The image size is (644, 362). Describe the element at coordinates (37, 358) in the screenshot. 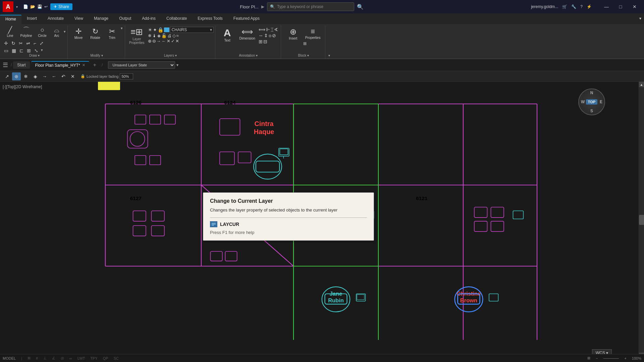

I see `status-grid: #` at that location.